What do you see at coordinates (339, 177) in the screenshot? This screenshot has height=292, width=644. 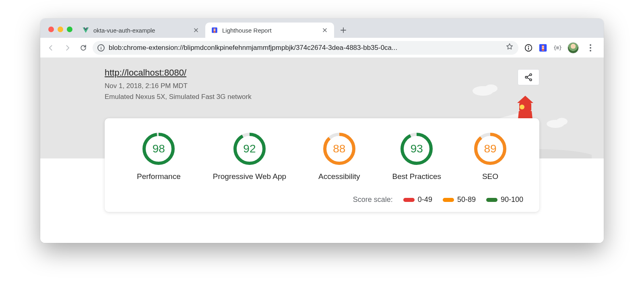 I see `score-label: Accessibility` at bounding box center [339, 177].